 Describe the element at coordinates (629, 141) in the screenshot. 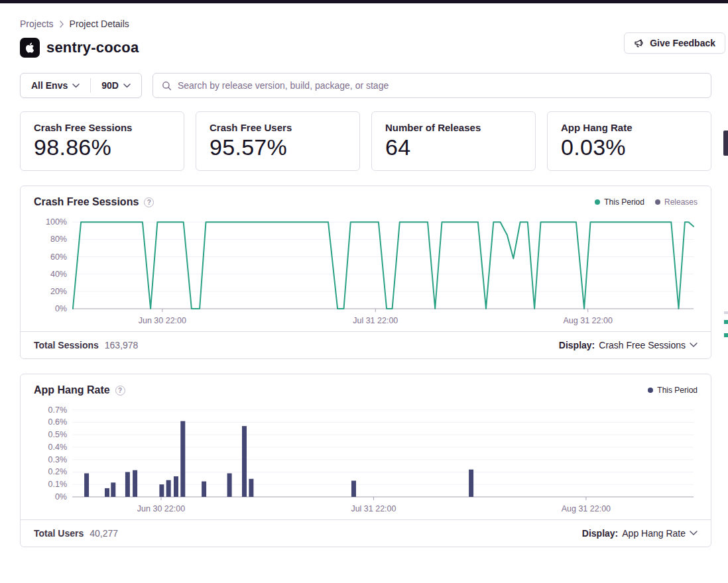

I see `stat-card-app-hang-rate: App Hang Rate 0.03%` at that location.